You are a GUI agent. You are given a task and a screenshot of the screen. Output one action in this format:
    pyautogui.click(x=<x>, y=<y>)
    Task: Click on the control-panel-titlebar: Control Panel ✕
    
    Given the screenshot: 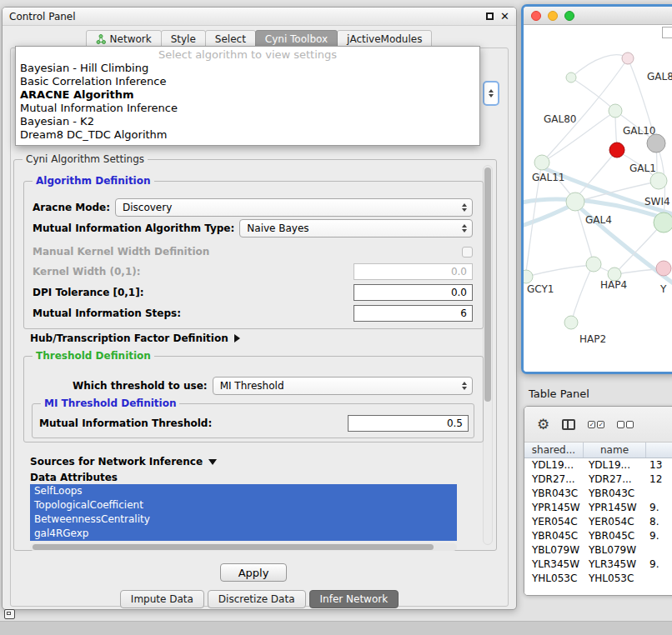 What is the action you would take?
    pyautogui.click(x=259, y=17)
    